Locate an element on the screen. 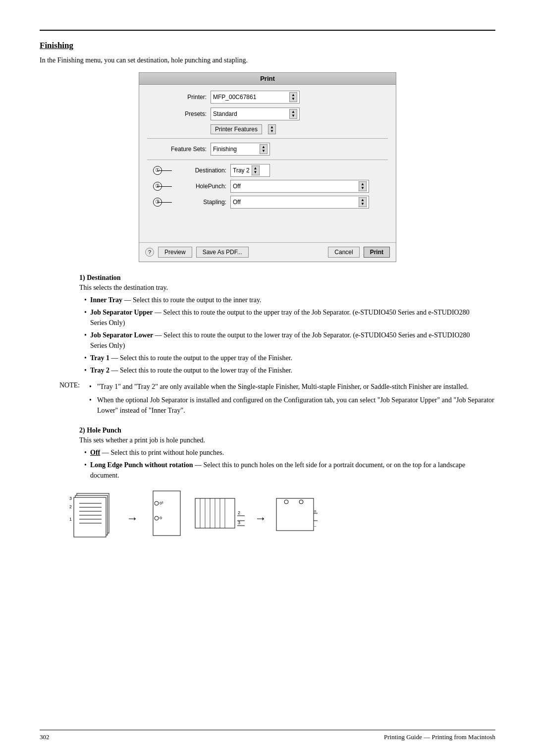  presets-select: Standard ▲ ▼ is located at coordinates (255, 114).